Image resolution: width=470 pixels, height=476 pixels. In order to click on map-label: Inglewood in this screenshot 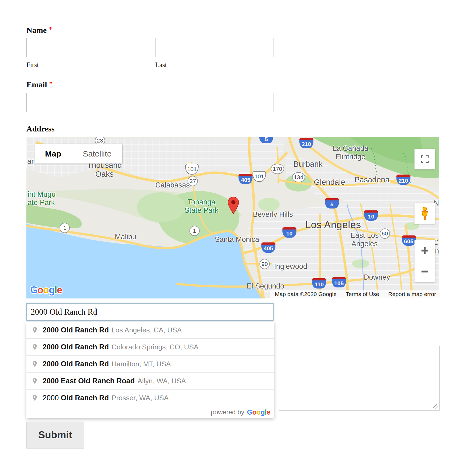, I will do `click(291, 267)`.